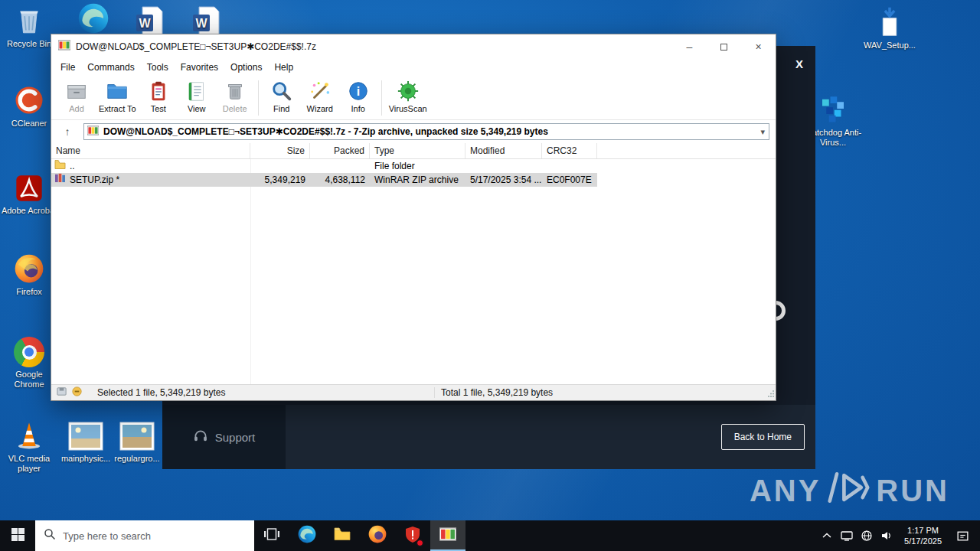  Describe the element at coordinates (847, 536) in the screenshot. I see `tray-monitor-icon` at that location.